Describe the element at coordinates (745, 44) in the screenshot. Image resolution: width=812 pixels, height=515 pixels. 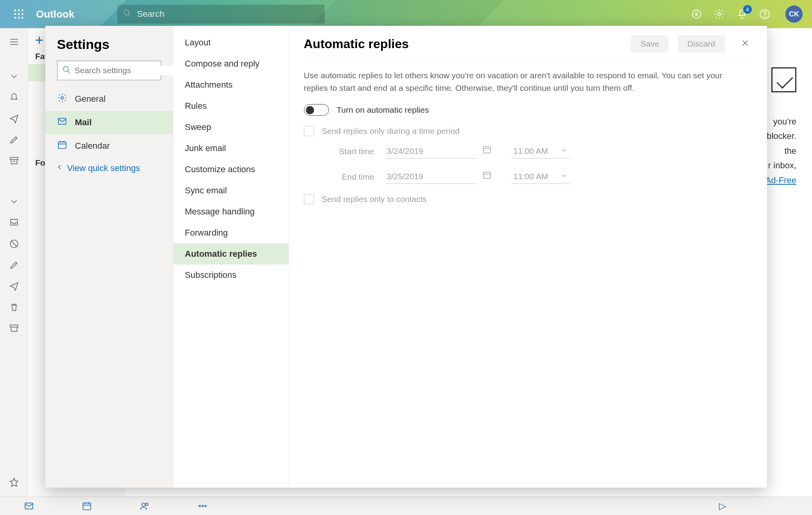
I see `close-button` at that location.